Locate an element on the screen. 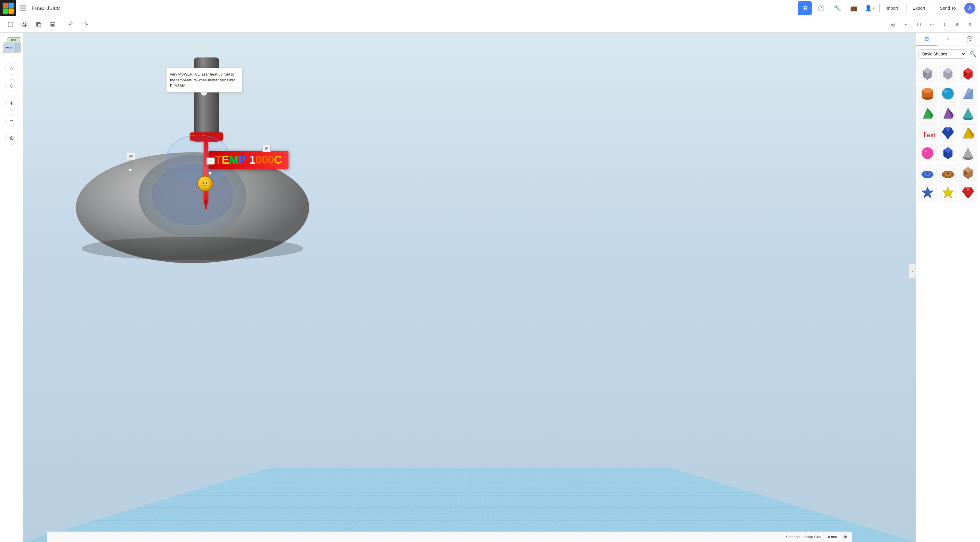 The height and width of the screenshot is (542, 980). view-cube-side is located at coordinates (18, 48).